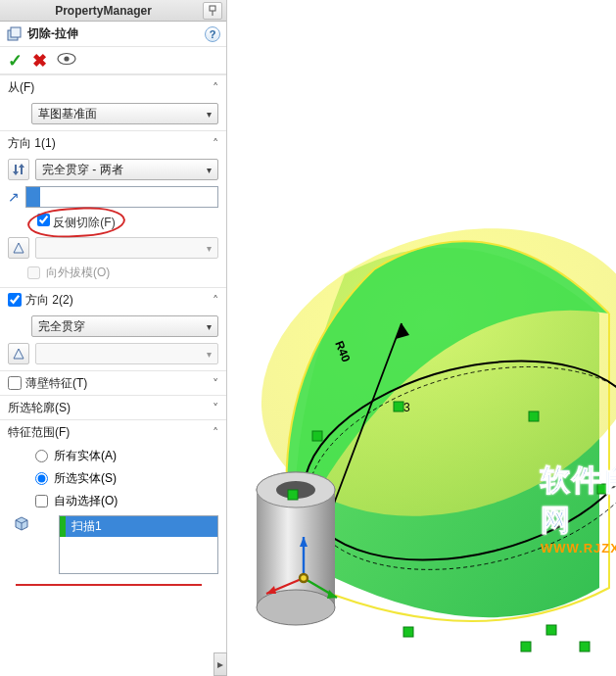  I want to click on preview-toggle, so click(67, 61).